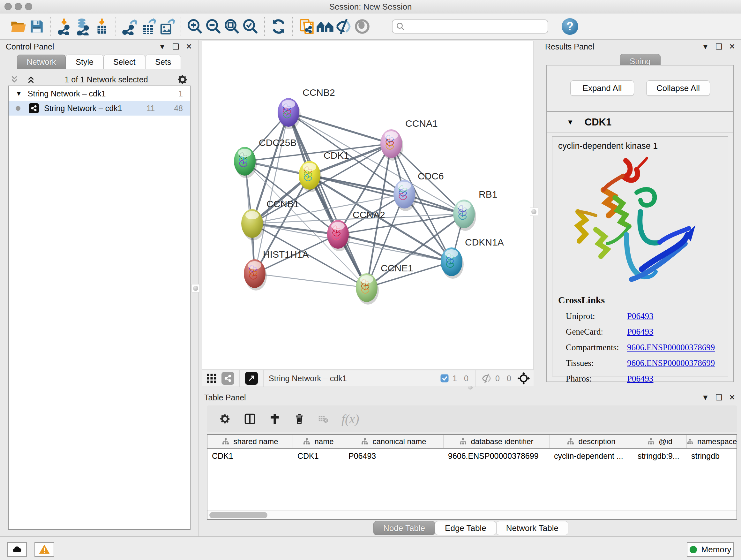  What do you see at coordinates (167, 26) in the screenshot?
I see `export-image-icon` at bounding box center [167, 26].